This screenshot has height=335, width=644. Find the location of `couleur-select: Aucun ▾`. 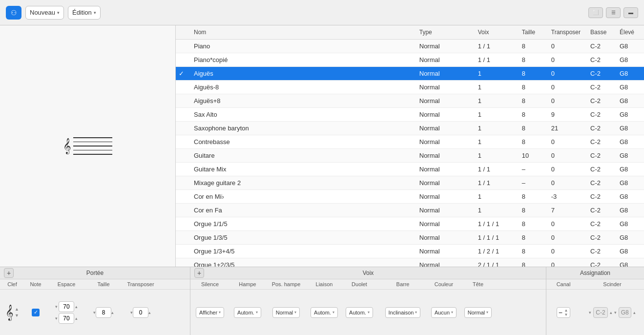

couleur-select: Aucun ▾ is located at coordinates (444, 313).